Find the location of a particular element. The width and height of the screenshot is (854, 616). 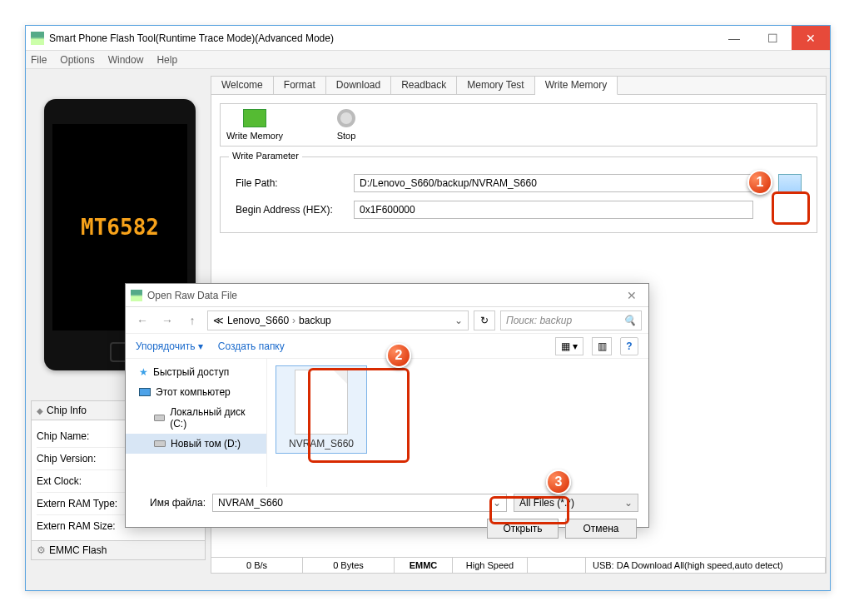

dialog-file-list: NVRAM_S660 is located at coordinates (458, 423).